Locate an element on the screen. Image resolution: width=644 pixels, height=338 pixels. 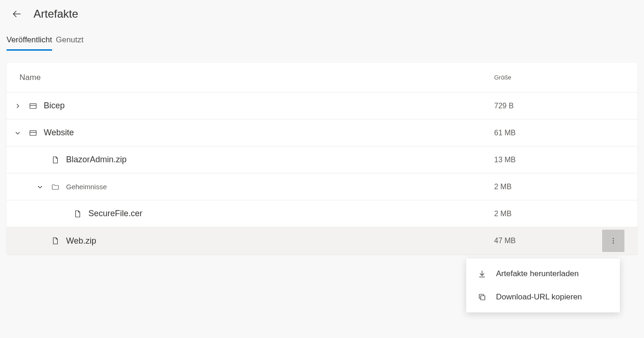
arrow-left-icon is located at coordinates (17, 14).